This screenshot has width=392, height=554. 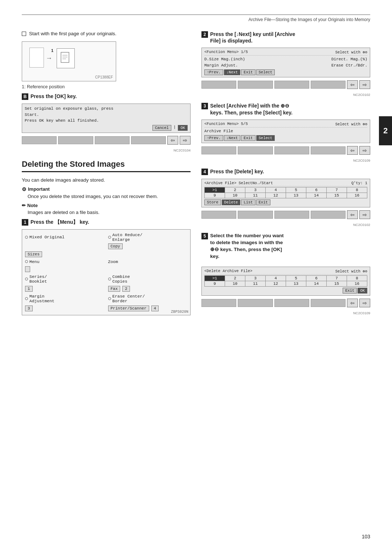 I want to click on lcd3-header: <Function Menu> 5/5 Select with ⊕⊖, so click(x=286, y=125).